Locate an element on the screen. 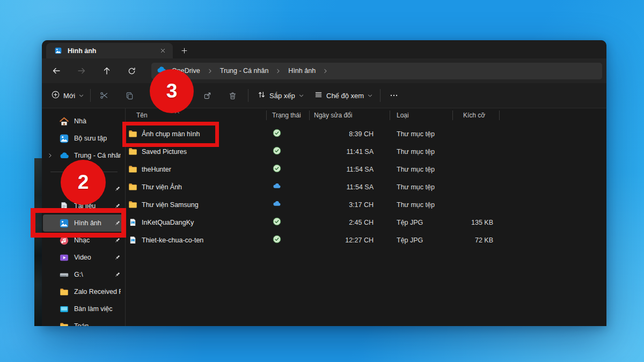 This screenshot has height=362, width=644. file-row-thiet-ke-chua-co-ten: Thiet-ke-chua-co-ten12:27 CHTệp JPG72 KB is located at coordinates (366, 240).